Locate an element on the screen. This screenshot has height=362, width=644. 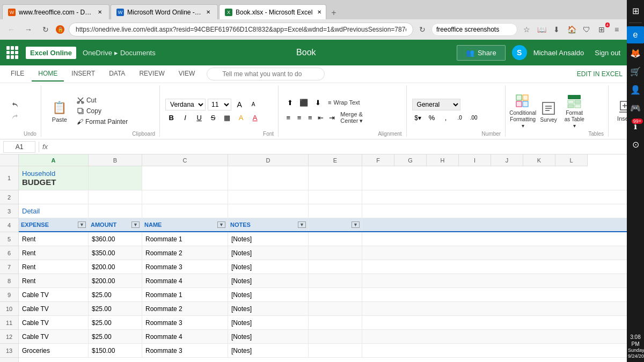
cell-notes-5: [Notes] is located at coordinates (268, 239).